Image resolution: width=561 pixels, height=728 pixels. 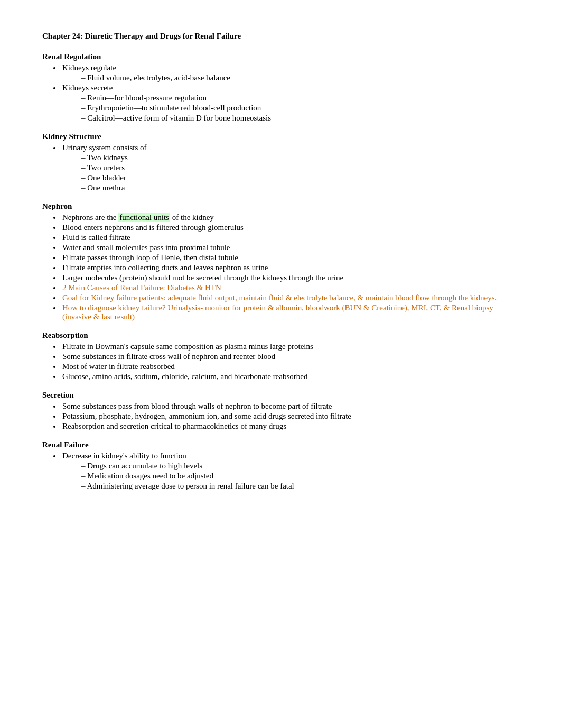 What do you see at coordinates (300, 78) in the screenshot?
I see `sub-list: Fluid volume, electrolytes, acid-base ba…` at bounding box center [300, 78].